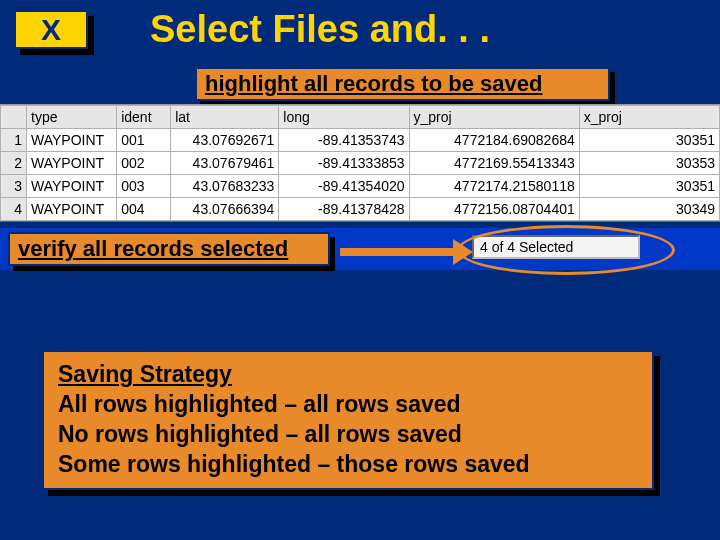 Image resolution: width=720 pixels, height=540 pixels. Describe the element at coordinates (494, 140) in the screenshot. I see `cell-yproj: 4772184.69082684` at that location.